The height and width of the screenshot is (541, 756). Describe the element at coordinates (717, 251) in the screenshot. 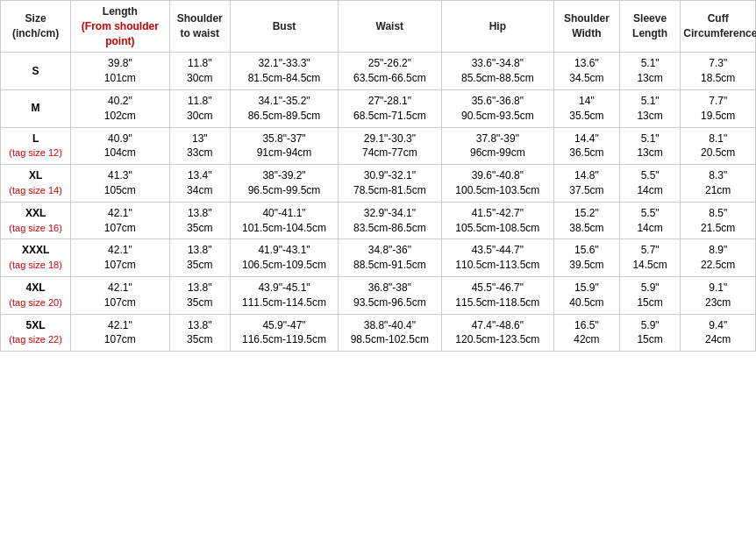

I see `cc-imperial: 8.9"` at that location.